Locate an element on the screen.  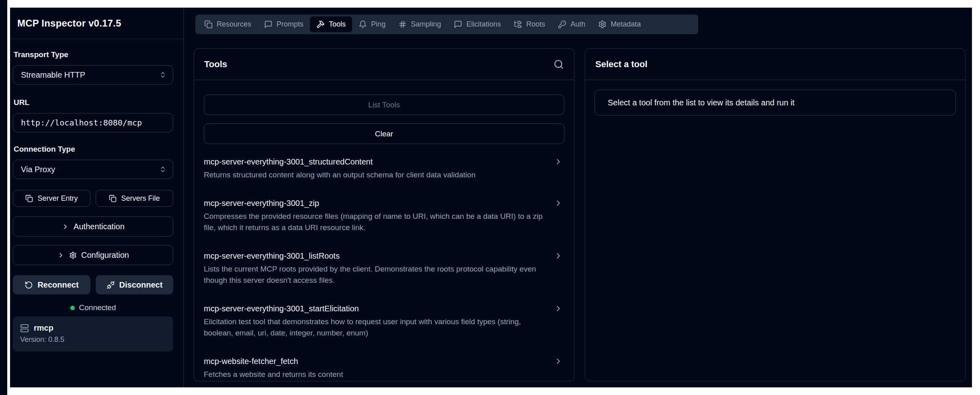
server-name: rmcp is located at coordinates (43, 328).